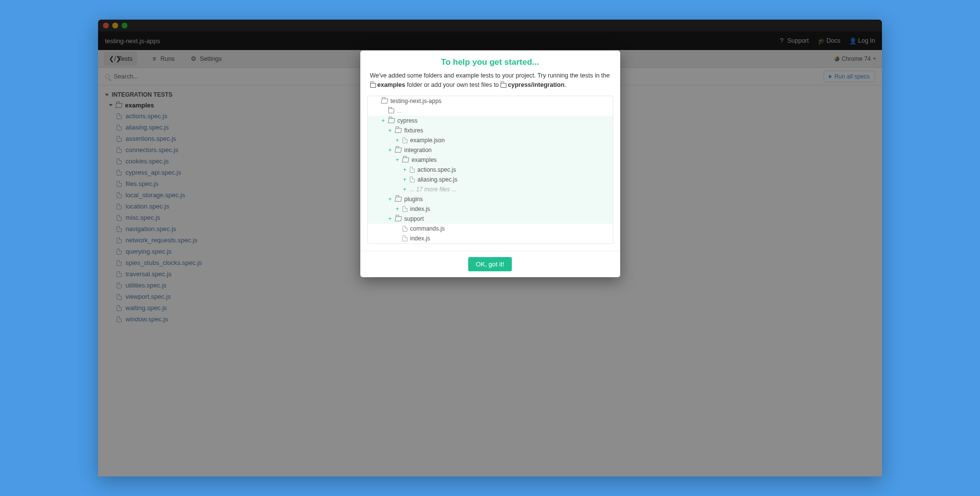 This screenshot has width=980, height=496. What do you see at coordinates (490, 219) in the screenshot?
I see `tree-support: +support` at bounding box center [490, 219].